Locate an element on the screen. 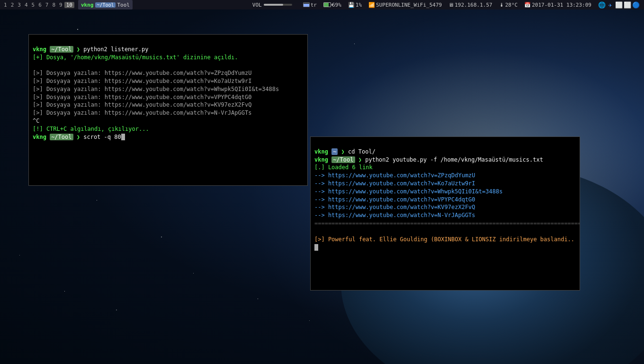 This screenshot has height=364, width=644. t2-path2: ~/Tool is located at coordinates (343, 160).